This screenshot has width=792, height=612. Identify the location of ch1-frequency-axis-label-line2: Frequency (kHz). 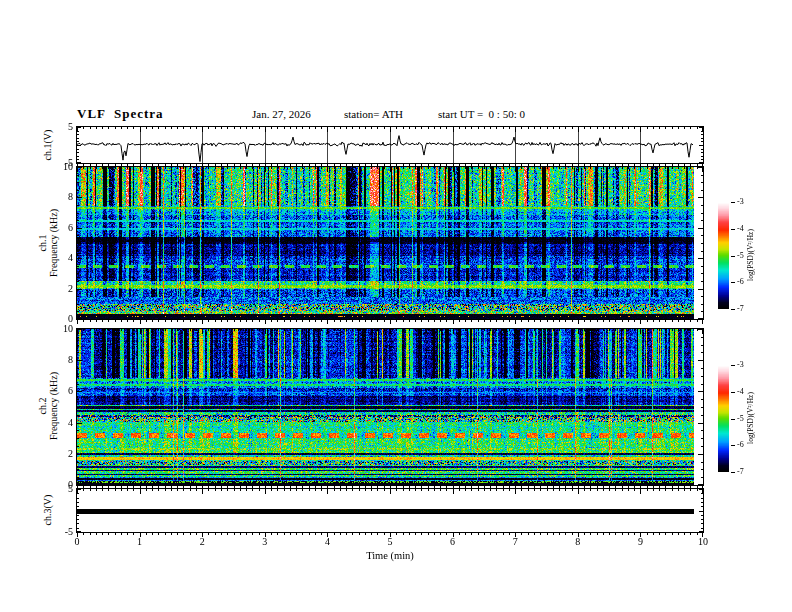
(54, 243).